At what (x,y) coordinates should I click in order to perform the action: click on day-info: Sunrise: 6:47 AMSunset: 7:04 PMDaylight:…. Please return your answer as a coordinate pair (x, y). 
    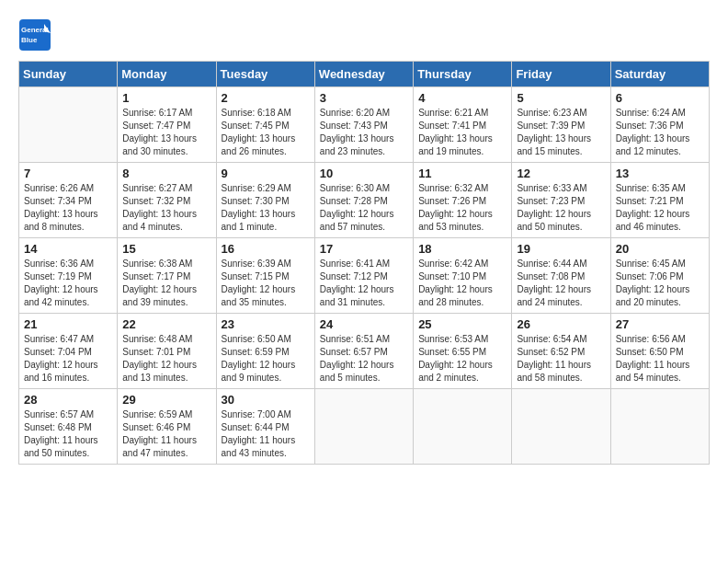
    Looking at the image, I should click on (68, 359).